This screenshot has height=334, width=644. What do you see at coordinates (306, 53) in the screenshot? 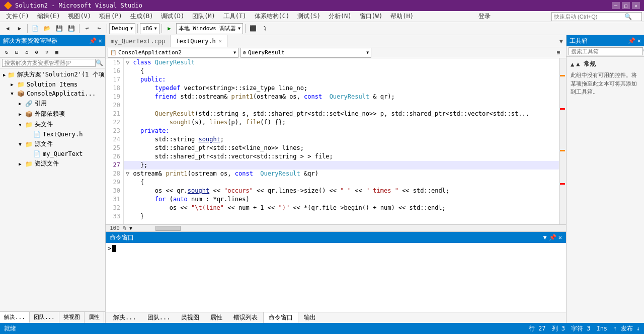
I see `member-dropdown: ⚙ QueryResult ▼` at bounding box center [306, 53].